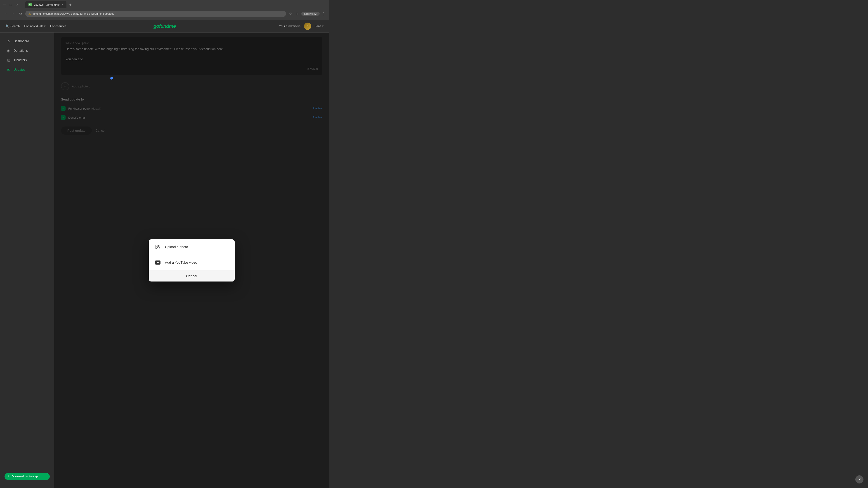  I want to click on user-menu: Jane ▾, so click(319, 26).